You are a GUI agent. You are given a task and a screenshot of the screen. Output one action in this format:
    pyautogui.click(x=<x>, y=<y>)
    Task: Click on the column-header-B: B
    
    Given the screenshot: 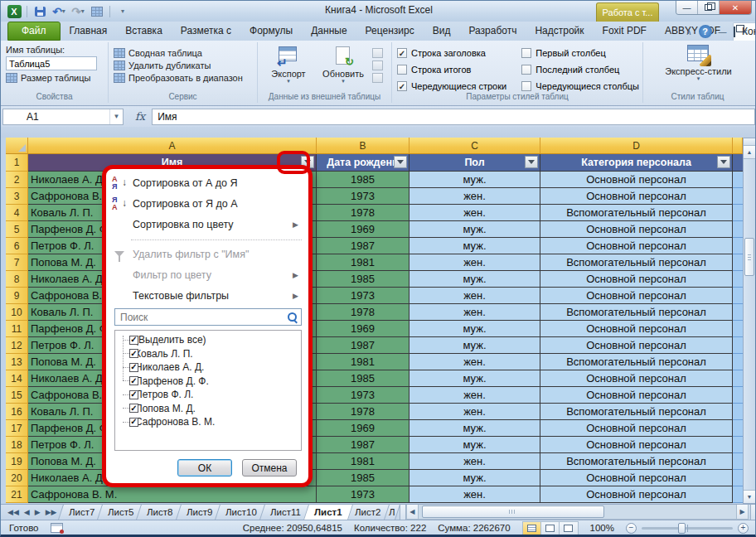 What is the action you would take?
    pyautogui.click(x=363, y=146)
    